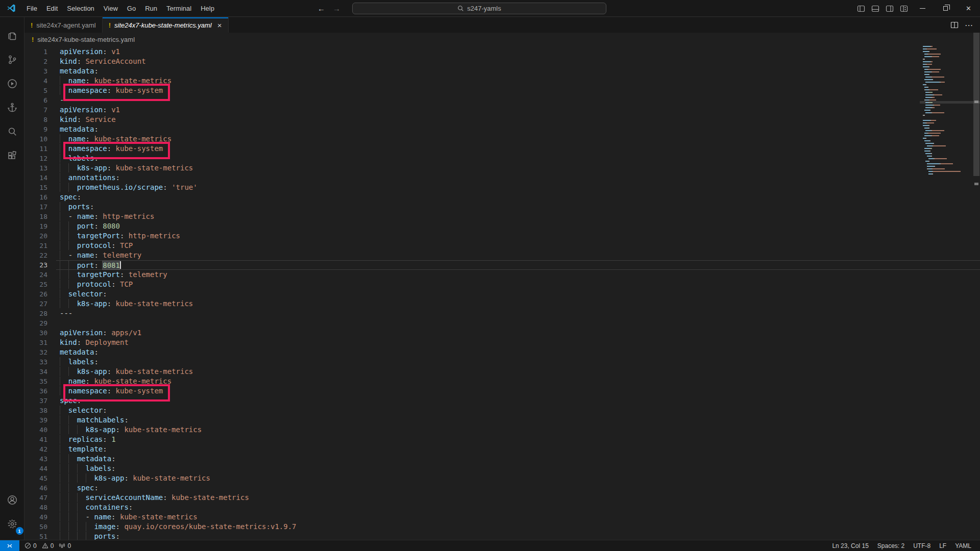 The width and height of the screenshot is (980, 551). I want to click on code-line-9: 9metadata:, so click(502, 130).